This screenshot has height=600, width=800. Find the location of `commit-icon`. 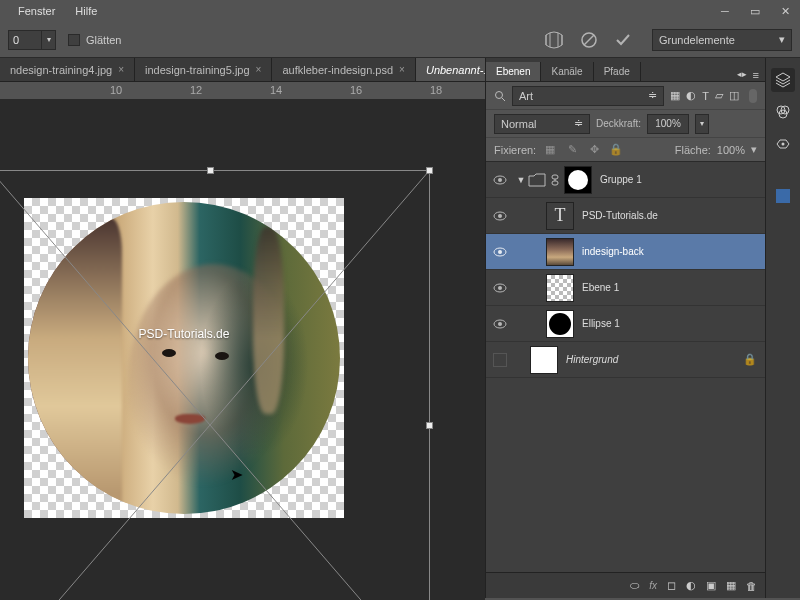

commit-icon is located at coordinates (623, 40).